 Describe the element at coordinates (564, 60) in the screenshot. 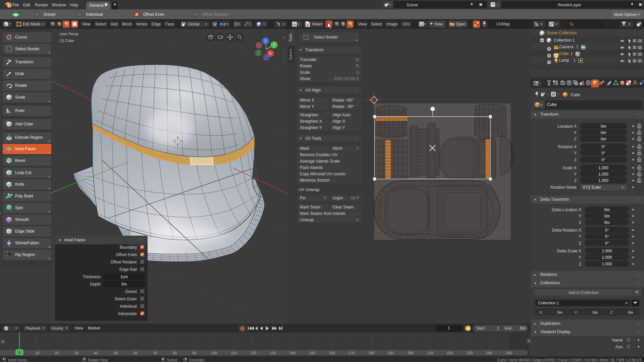

I see `svg-text: Lamp` at that location.